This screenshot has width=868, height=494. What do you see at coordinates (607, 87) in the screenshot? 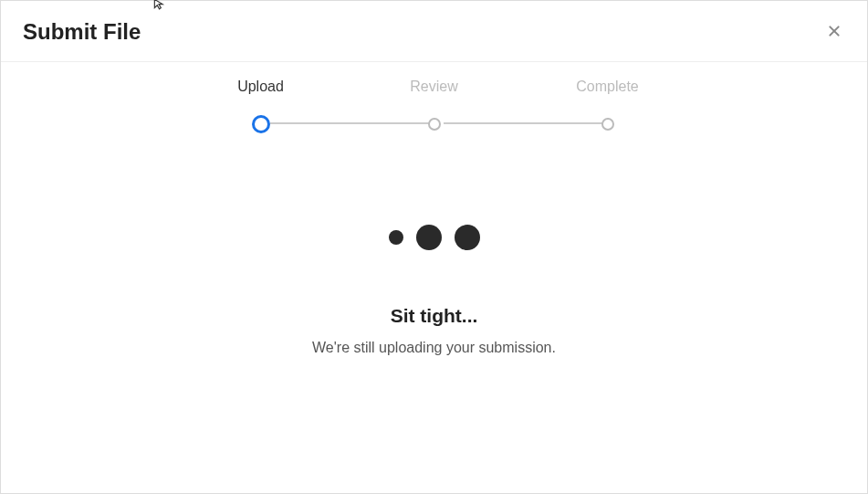
I see `step-label: Complete` at bounding box center [607, 87].